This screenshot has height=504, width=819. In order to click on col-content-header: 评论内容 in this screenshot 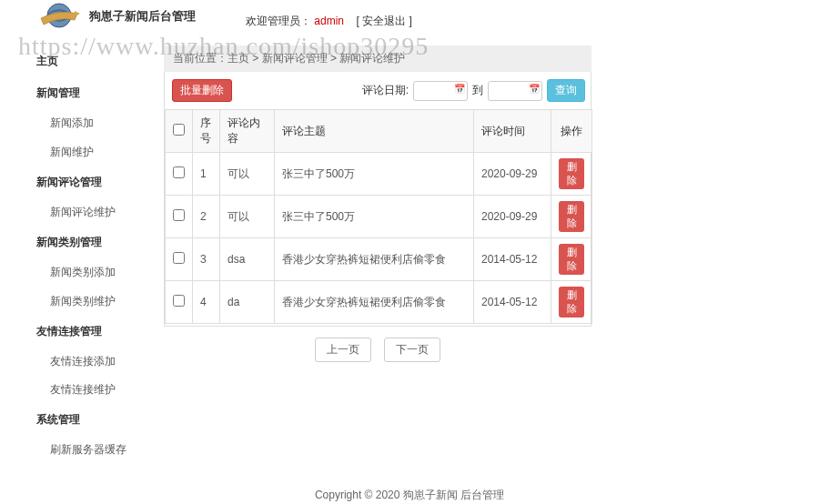, I will do `click(248, 131)`.